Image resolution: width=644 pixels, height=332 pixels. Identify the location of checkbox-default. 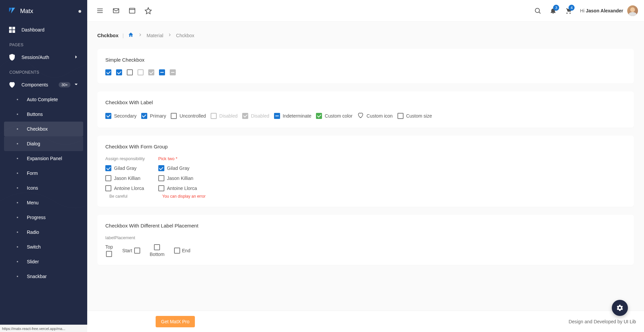
(173, 72).